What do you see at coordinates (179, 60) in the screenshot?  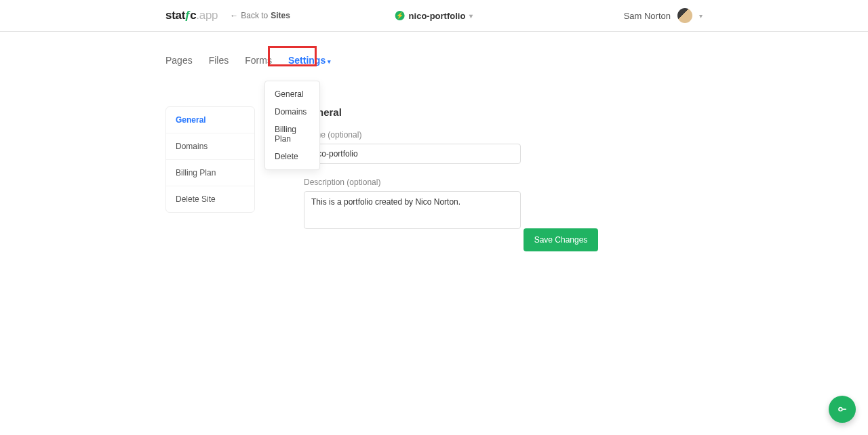 I see `tab-pages: Pages` at bounding box center [179, 60].